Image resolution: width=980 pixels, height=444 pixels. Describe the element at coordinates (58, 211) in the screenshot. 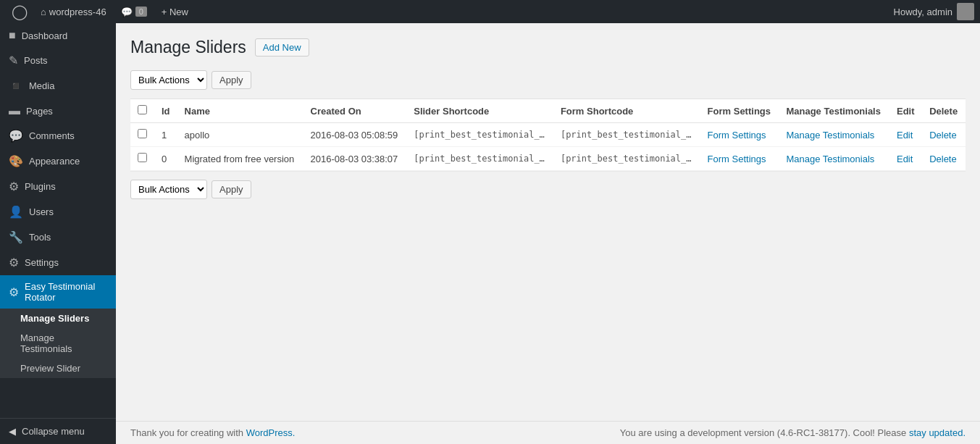

I see `sidebar-item-users: 👤 Users` at that location.